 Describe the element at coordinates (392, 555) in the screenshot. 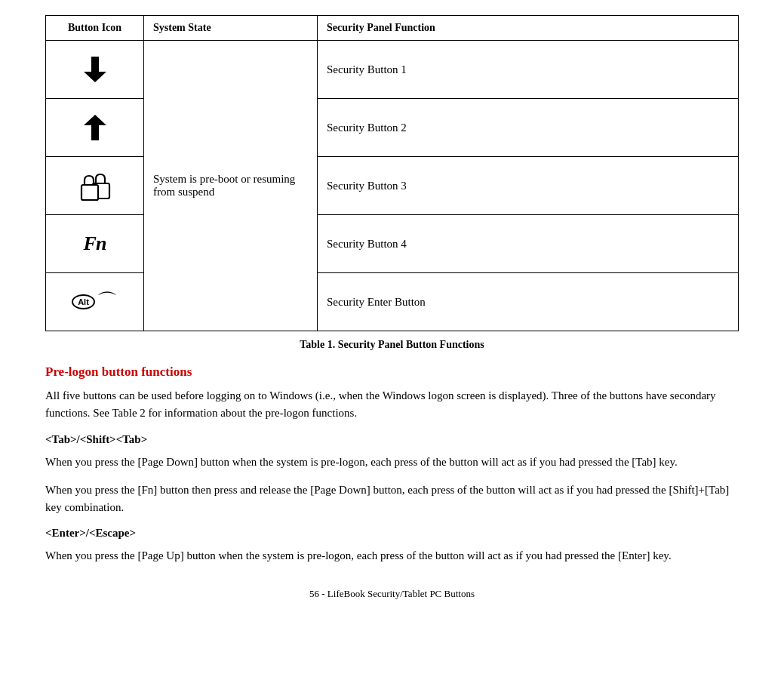

I see `sub-para-enter-1: When you press the [Page Up] button when…` at that location.